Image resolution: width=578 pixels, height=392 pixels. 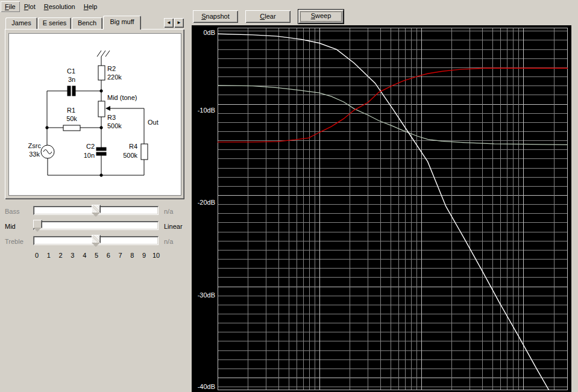 I want to click on treble-value-label: n/a, so click(x=178, y=241).